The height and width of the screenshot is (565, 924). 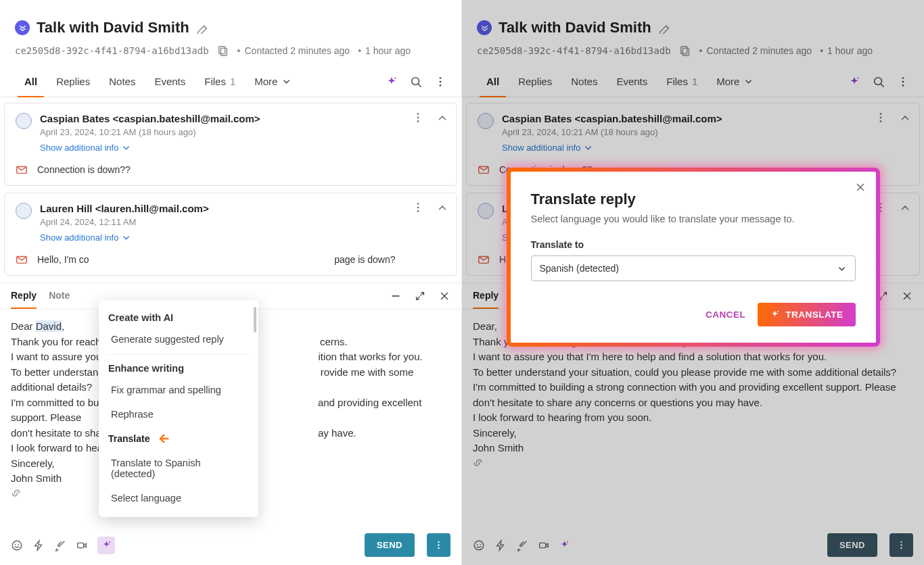 What do you see at coordinates (150, 132) in the screenshot?
I see `message-time: April 23, 2024, 10:21 AM (18 hours ago)` at bounding box center [150, 132].